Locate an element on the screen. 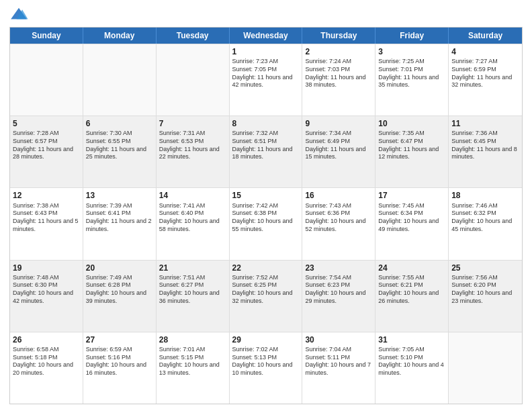 The width and height of the screenshot is (532, 411). cell-info: Sunrise: 6:59 AM Sunset: 5:16 PM Dayligh… is located at coordinates (120, 361).